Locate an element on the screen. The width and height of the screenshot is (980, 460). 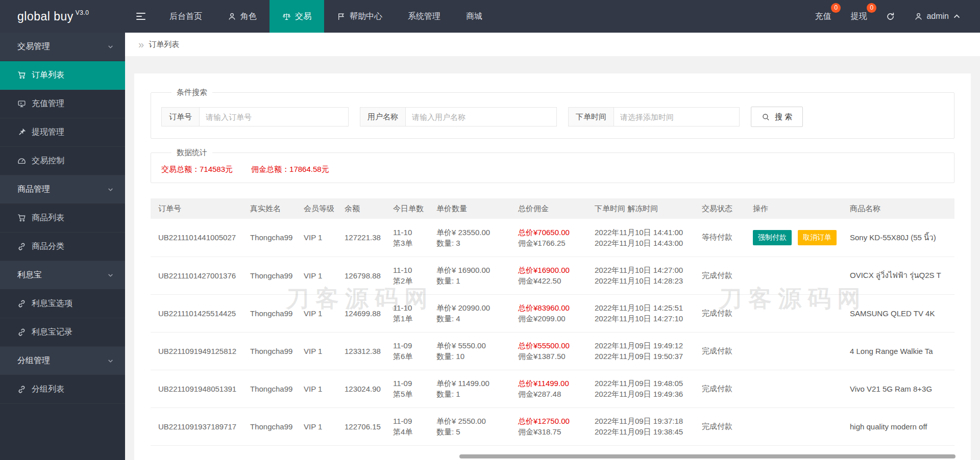
user-menu: admin is located at coordinates (938, 16).